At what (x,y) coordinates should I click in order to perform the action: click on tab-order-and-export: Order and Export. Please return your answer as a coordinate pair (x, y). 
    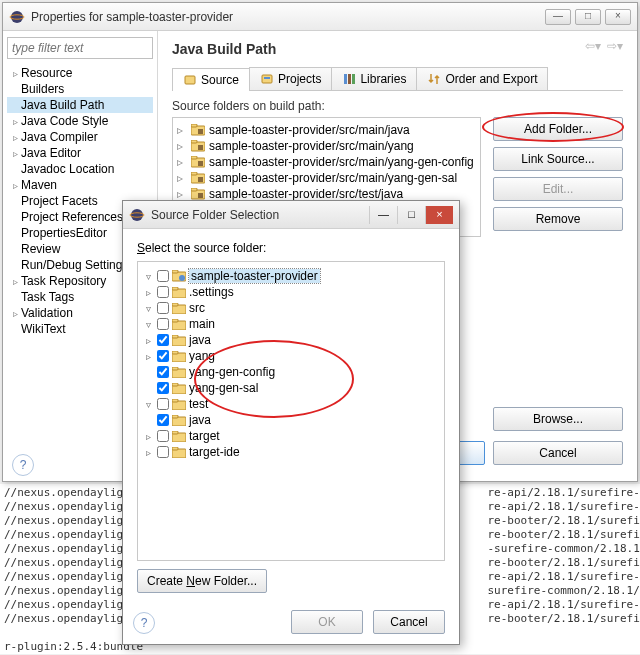
    Looking at the image, I should click on (482, 78).